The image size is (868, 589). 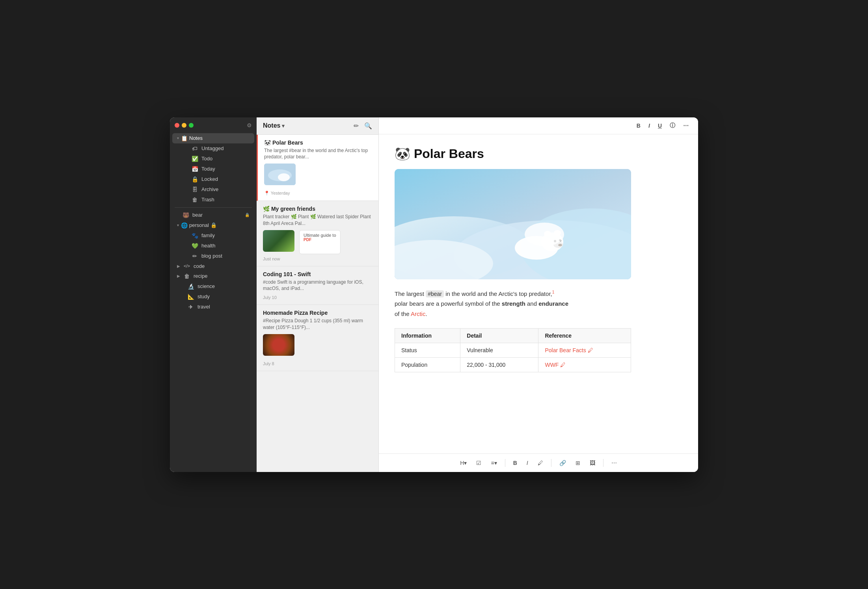 What do you see at coordinates (196, 138) in the screenshot?
I see `sidebar-notes-label: Notes` at bounding box center [196, 138].